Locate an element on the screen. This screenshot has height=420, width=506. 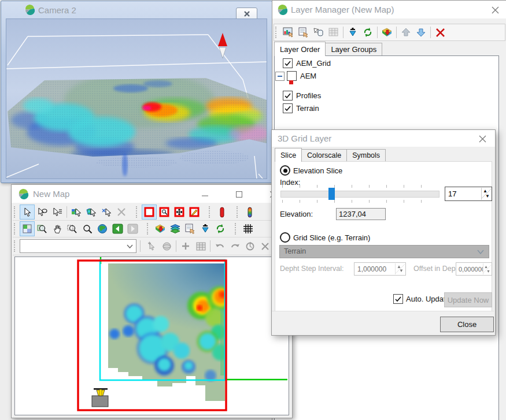
map-toolbar-navigate is located at coordinates (152, 229).